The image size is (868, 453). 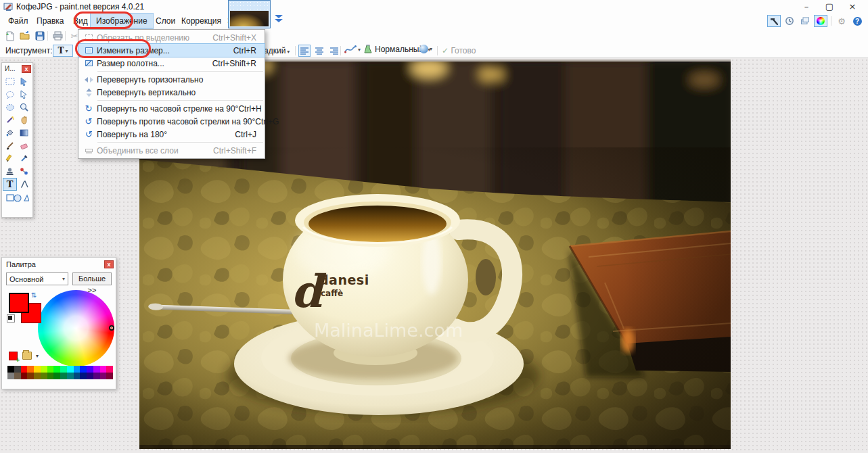 What do you see at coordinates (81, 21) in the screenshot?
I see `menu-view: Вид` at bounding box center [81, 21].